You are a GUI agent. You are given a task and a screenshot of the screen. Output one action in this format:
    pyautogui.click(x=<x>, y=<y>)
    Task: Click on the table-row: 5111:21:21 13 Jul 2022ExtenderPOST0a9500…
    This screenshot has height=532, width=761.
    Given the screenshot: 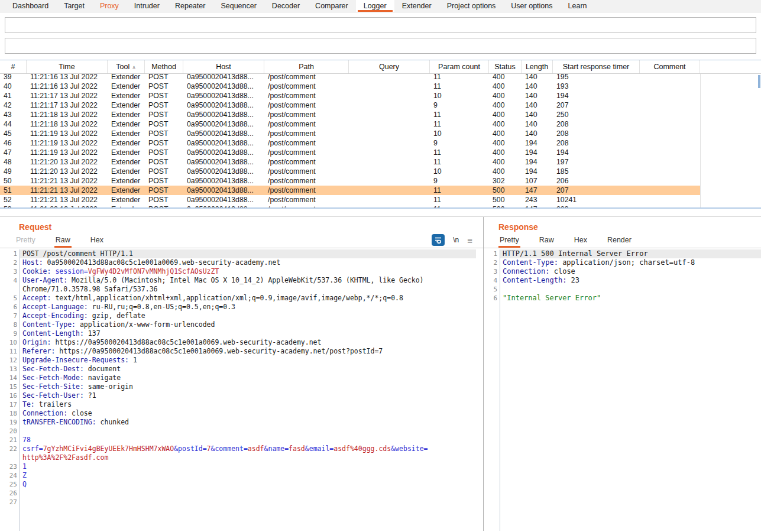 What is the action you would take?
    pyautogui.click(x=350, y=190)
    